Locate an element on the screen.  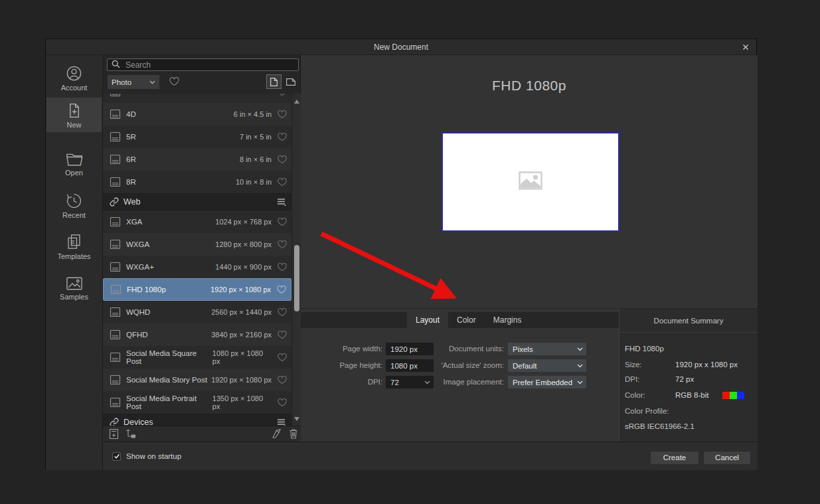
sidebar-item-samples: Samples is located at coordinates (74, 288).